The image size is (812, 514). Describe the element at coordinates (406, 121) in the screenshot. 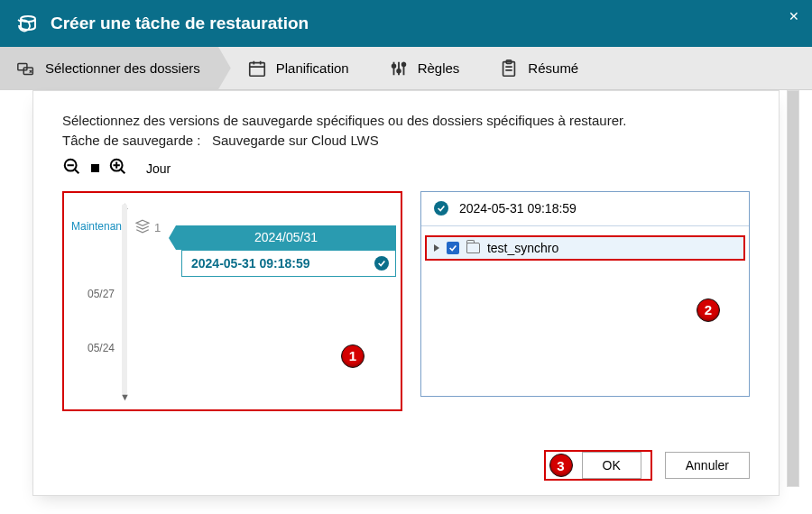

I see `intro-text: Sélectionnez des versions de sauvegarde …` at that location.